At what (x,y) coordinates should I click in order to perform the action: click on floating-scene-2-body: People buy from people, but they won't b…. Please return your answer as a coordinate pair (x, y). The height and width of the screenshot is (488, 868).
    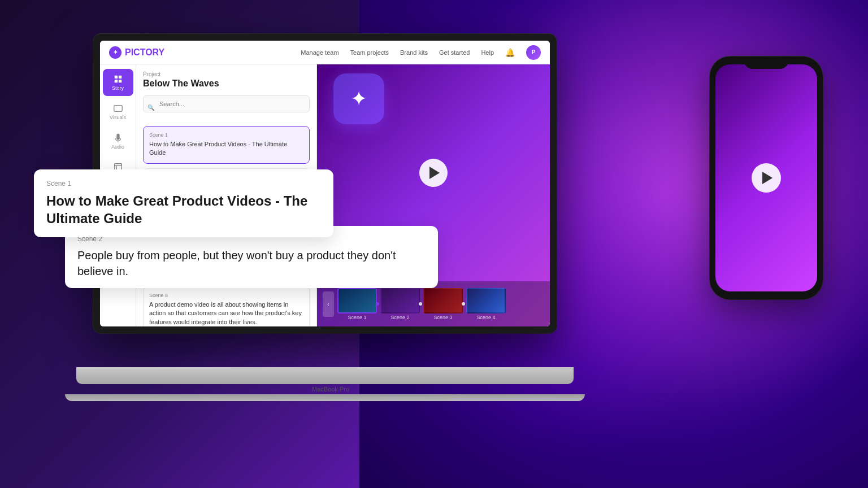
    Looking at the image, I should click on (251, 263).